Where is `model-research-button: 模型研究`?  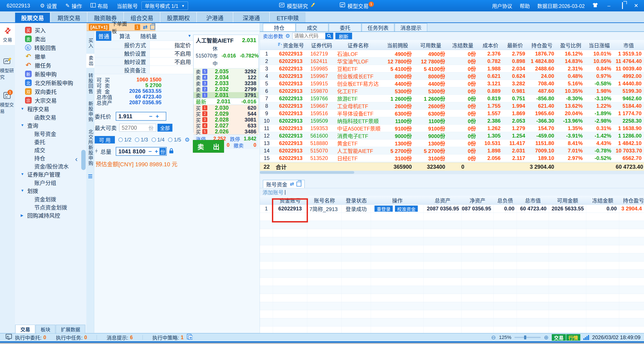
model-research-button: 模型研究 is located at coordinates (297, 6).